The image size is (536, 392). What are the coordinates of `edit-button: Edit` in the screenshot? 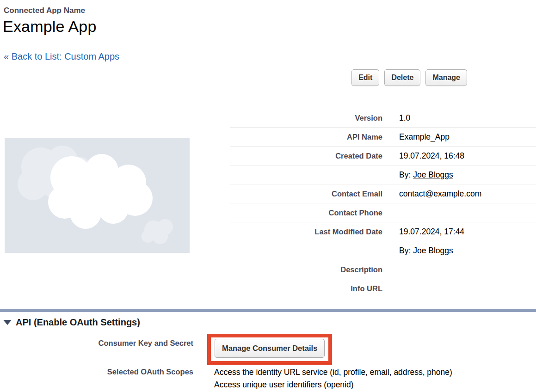 It's located at (365, 78).